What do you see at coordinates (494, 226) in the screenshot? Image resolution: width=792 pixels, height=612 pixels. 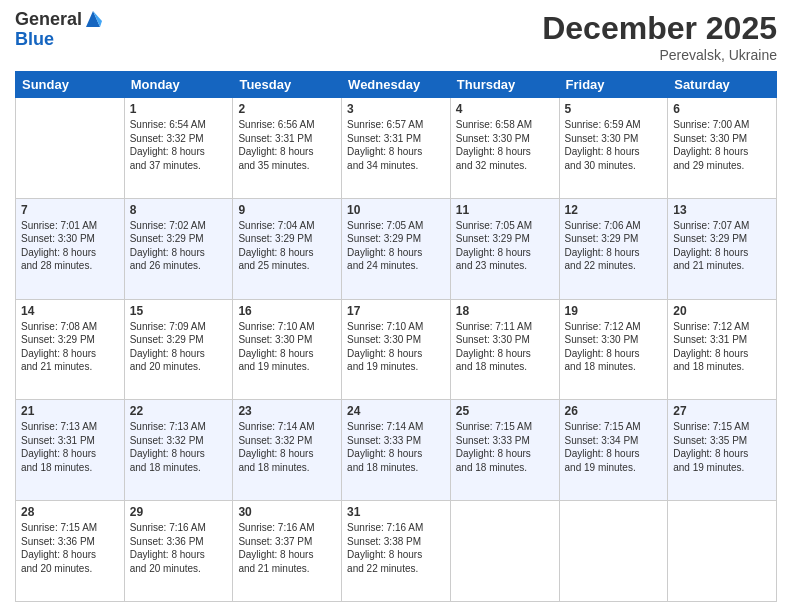 I see `cell-info-line: Sunrise: 7:05 AM` at bounding box center [494, 226].